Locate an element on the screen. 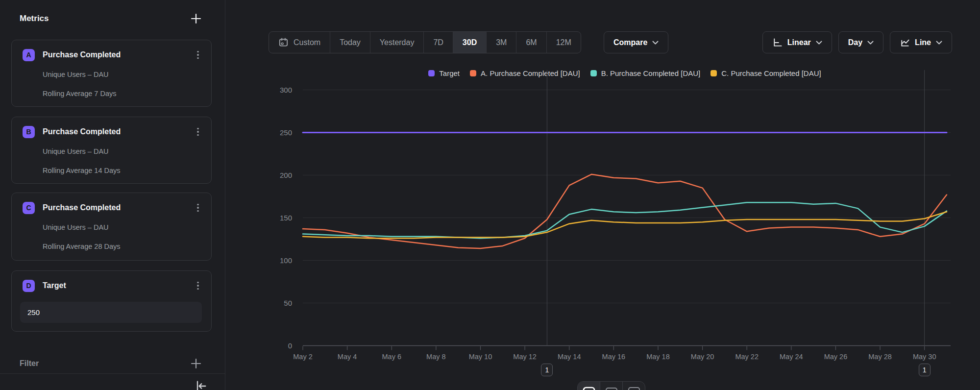 The width and height of the screenshot is (980, 390). y-axis-label: 300 is located at coordinates (286, 90).